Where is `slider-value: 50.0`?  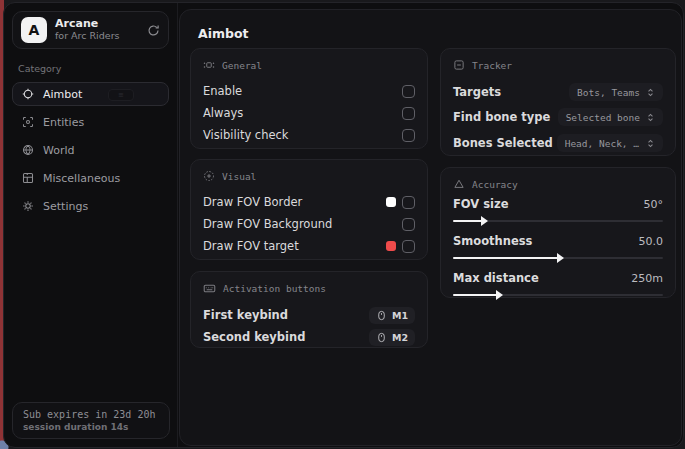 slider-value: 50.0 is located at coordinates (652, 242).